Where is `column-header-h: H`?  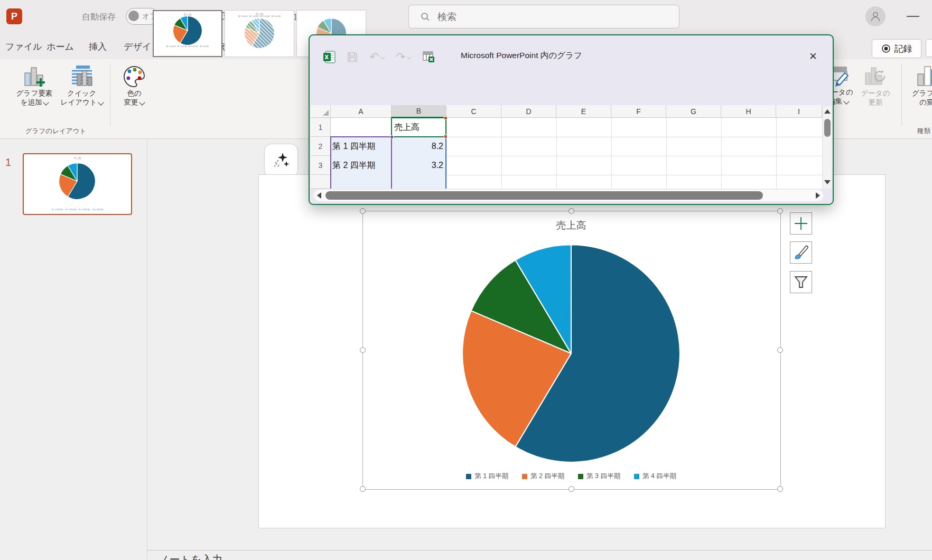 column-header-h: H is located at coordinates (749, 111).